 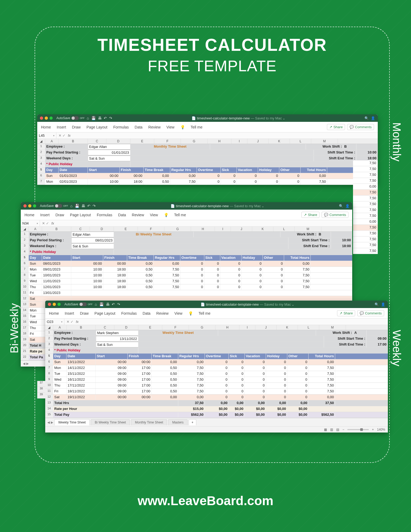 What do you see at coordinates (358, 430) in the screenshot?
I see `zoom-slider` at bounding box center [358, 430].